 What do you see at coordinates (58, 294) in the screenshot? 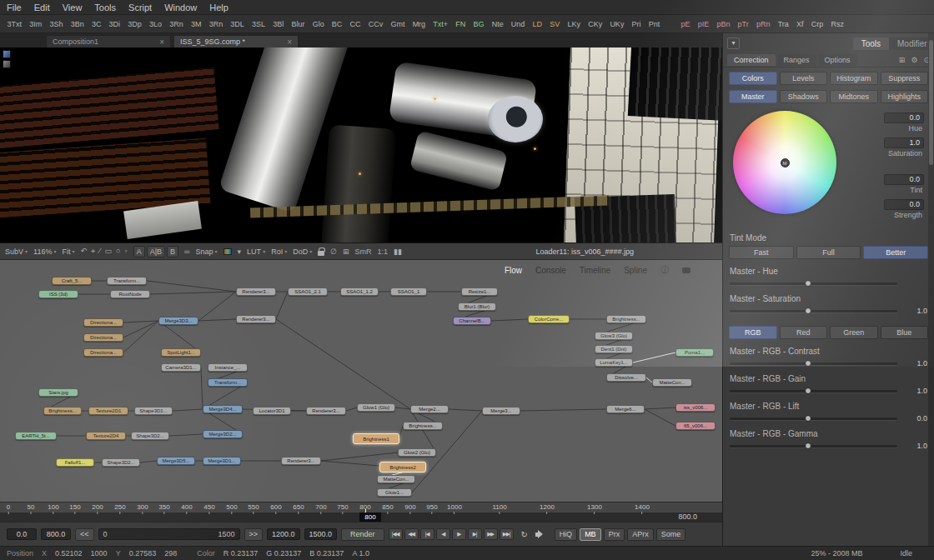
I see `node-iss3d: ISS (3d)` at bounding box center [58, 294].